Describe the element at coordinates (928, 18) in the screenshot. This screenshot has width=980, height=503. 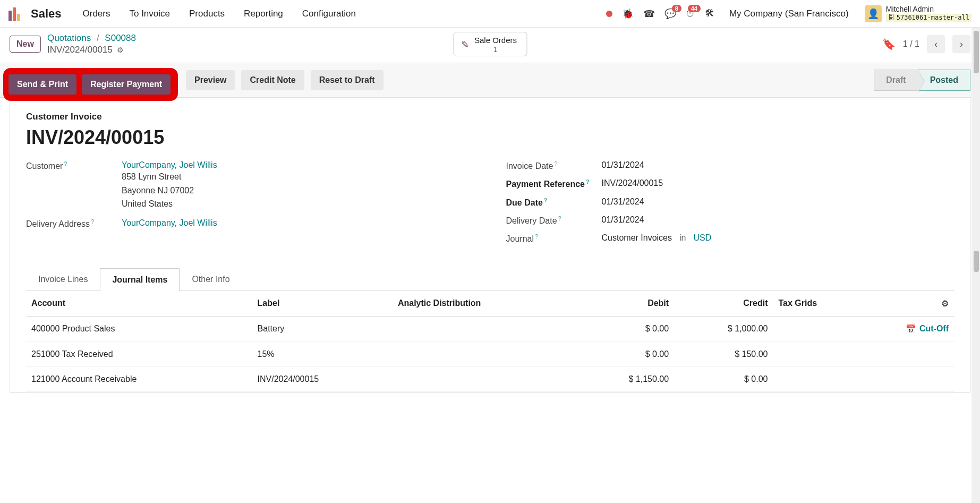
I see `user-db: 🗄57361061-master-all` at that location.